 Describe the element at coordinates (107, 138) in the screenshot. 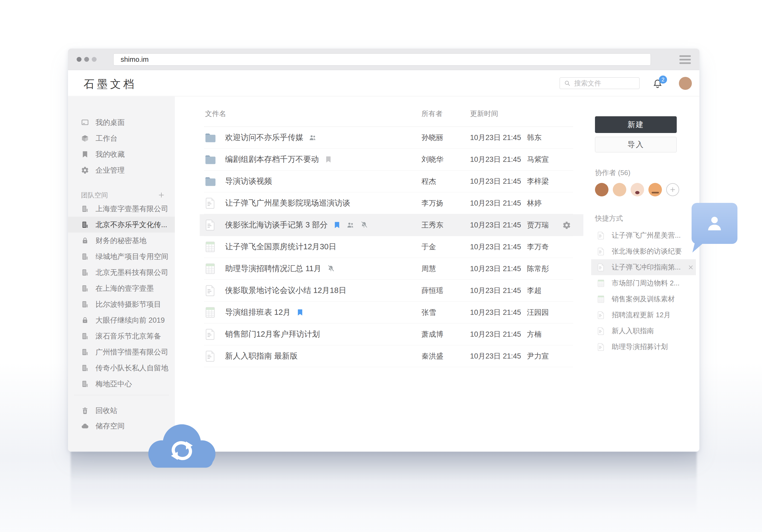

I see `sidebar-item-label: 工作台` at that location.